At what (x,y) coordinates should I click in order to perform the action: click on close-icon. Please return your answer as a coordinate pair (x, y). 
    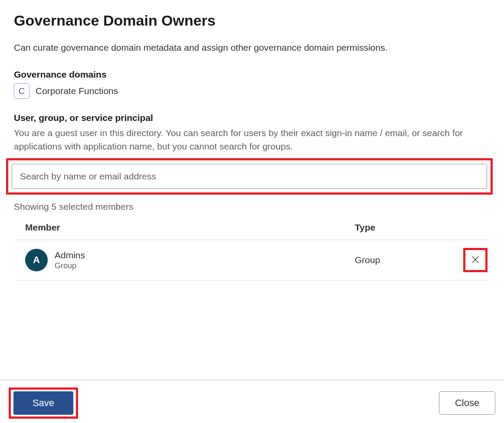
    Looking at the image, I should click on (475, 260).